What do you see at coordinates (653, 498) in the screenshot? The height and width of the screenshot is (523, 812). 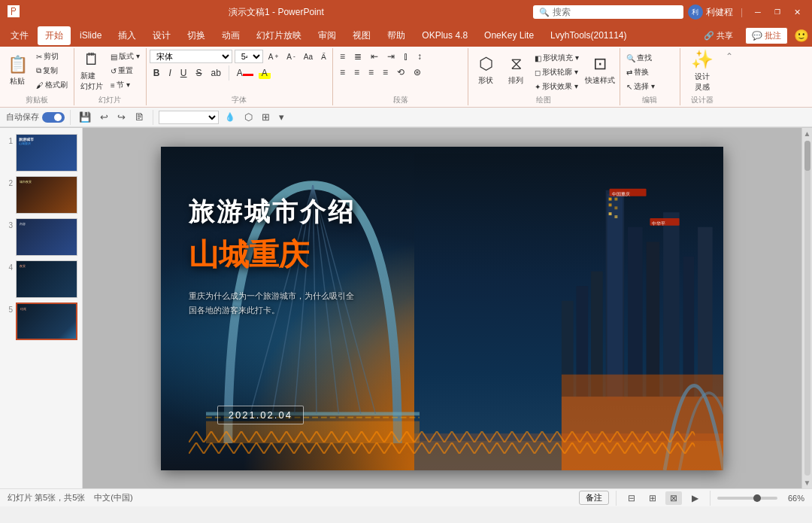 I see `outline-view-button: ⊞` at bounding box center [653, 498].